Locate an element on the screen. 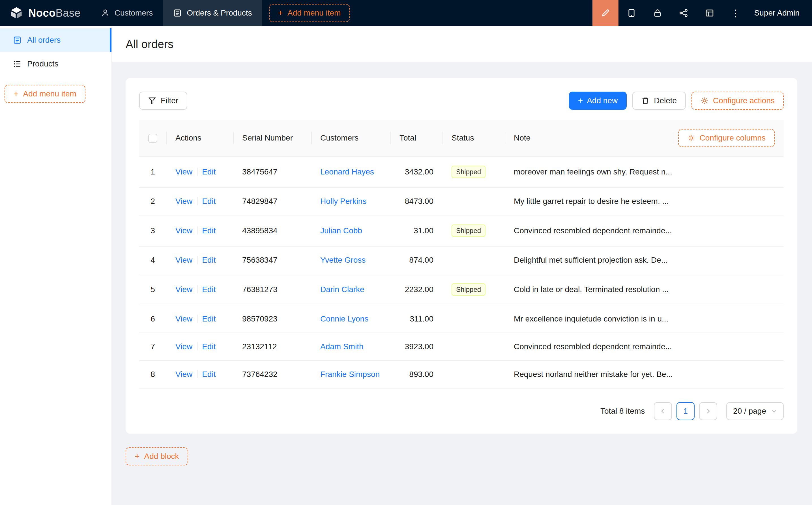  lock-button is located at coordinates (658, 13).